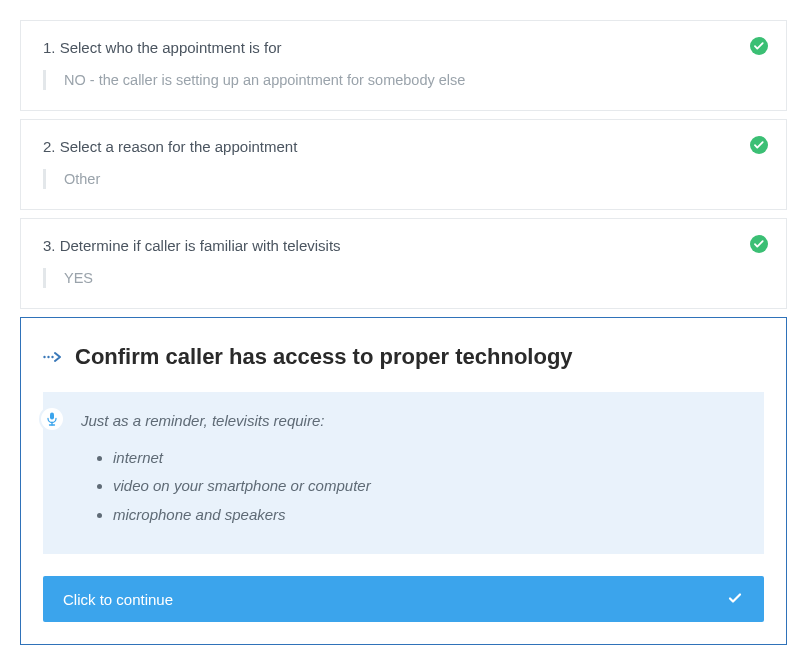 Image resolution: width=807 pixels, height=669 pixels. I want to click on active-step-header: Confirm caller has access to proper tech…, so click(404, 357).